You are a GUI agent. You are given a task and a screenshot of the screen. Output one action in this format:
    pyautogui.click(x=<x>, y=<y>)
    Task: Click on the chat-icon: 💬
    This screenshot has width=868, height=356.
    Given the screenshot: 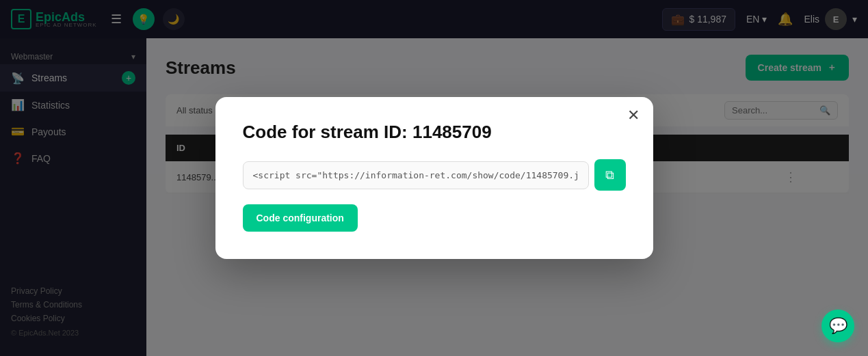 What is the action you would take?
    pyautogui.click(x=839, y=326)
    